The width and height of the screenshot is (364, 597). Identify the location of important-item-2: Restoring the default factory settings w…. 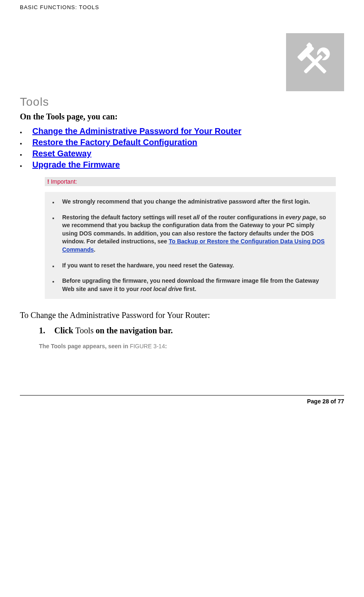
(190, 234).